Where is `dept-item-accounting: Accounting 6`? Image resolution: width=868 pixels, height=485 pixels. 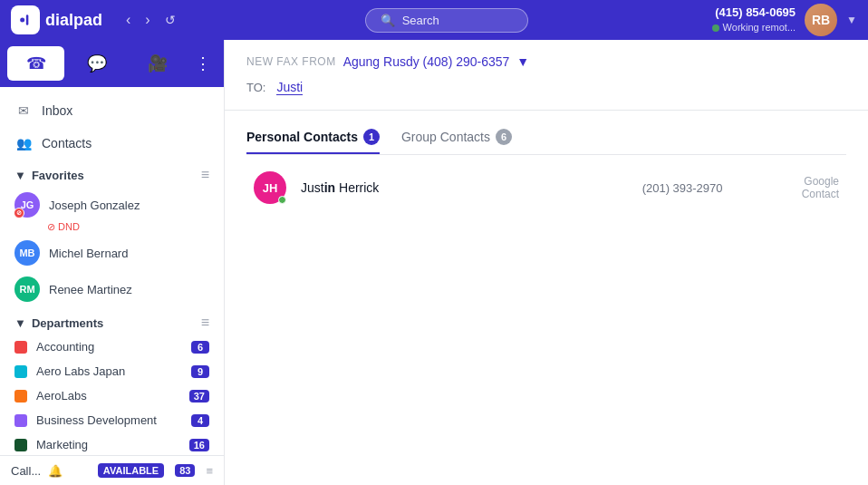 dept-item-accounting: Accounting 6 is located at coordinates (112, 346).